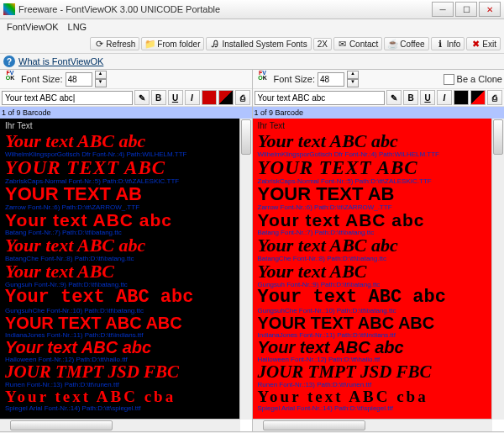 This screenshot has width=504, height=433. I want to click on help-icon: ?, so click(9, 61).